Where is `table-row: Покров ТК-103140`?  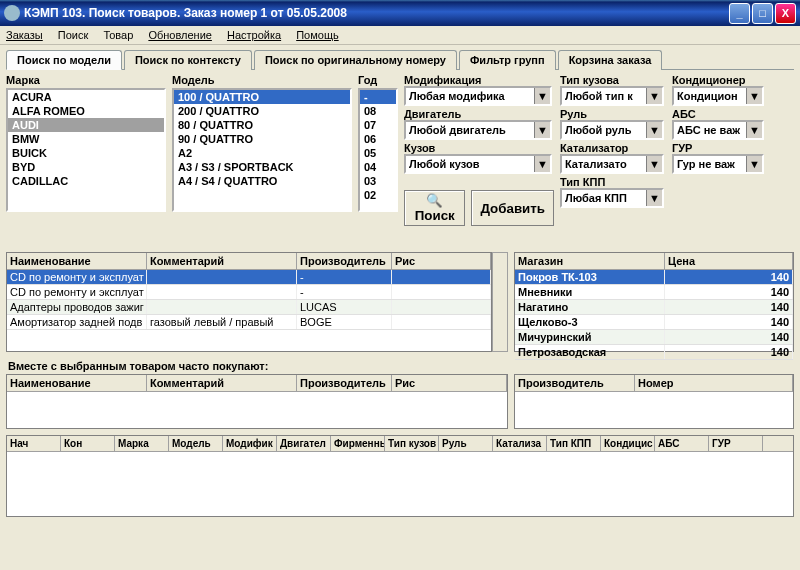 table-row: Покров ТК-103140 is located at coordinates (654, 278).